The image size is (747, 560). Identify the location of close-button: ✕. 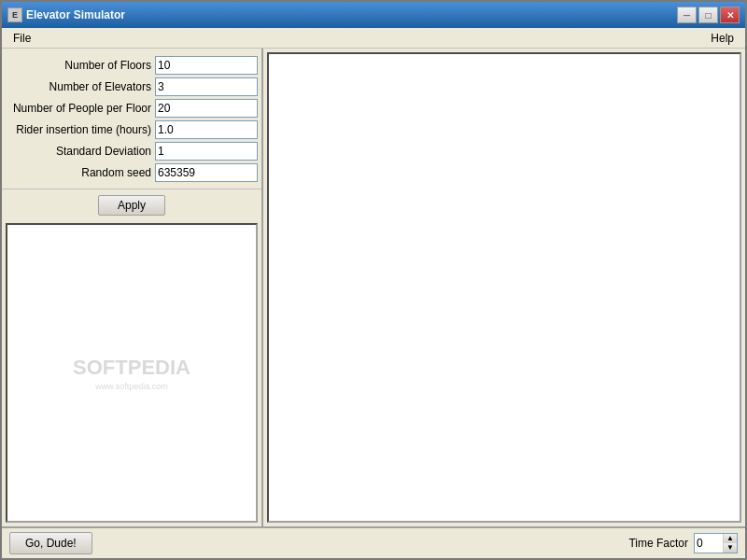
(730, 15).